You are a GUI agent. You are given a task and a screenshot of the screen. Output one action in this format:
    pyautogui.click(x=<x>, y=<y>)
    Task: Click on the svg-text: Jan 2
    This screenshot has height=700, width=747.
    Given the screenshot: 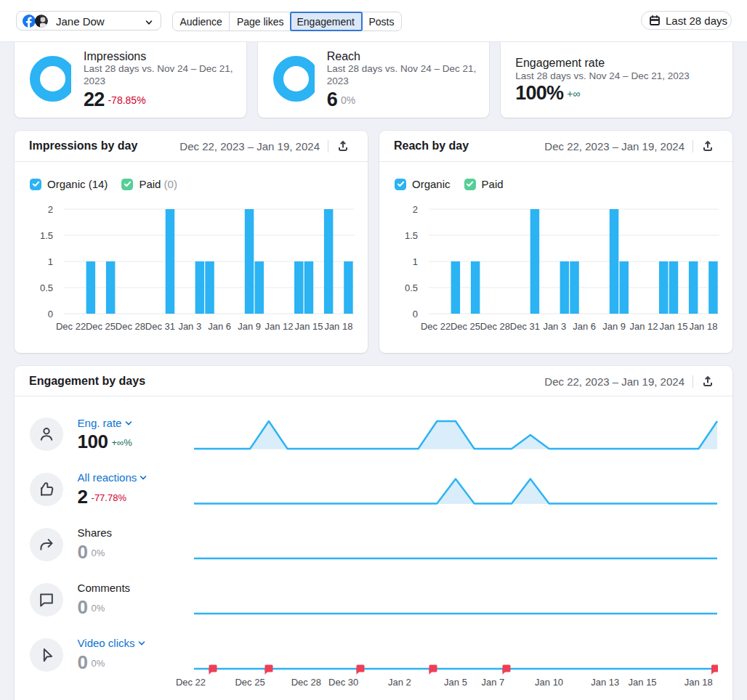 What is the action you would take?
    pyautogui.click(x=400, y=683)
    